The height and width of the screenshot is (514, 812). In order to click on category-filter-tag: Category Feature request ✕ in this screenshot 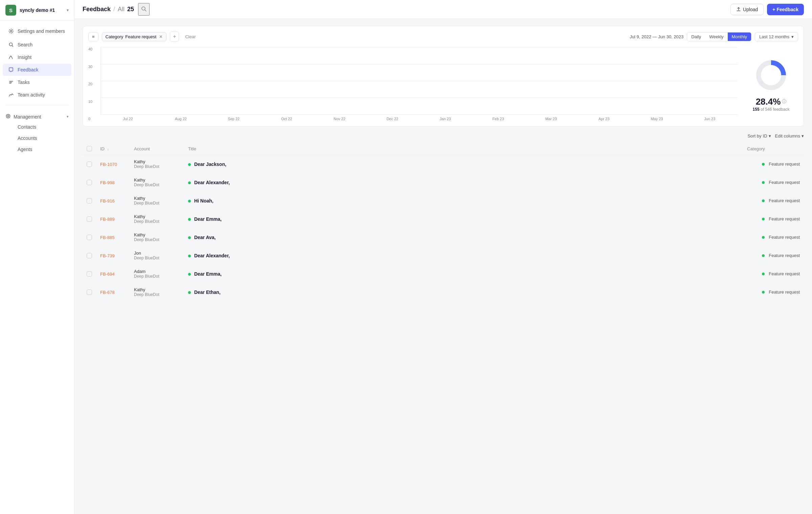, I will do `click(134, 37)`.